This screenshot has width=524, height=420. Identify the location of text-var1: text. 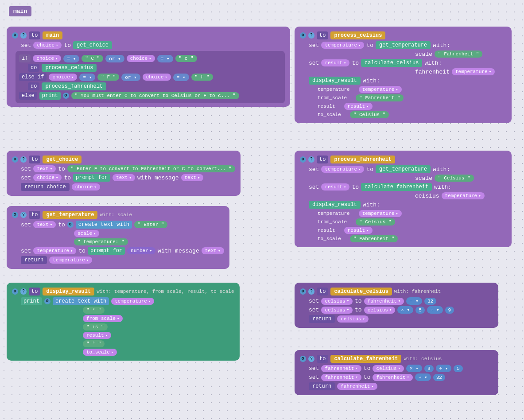
(44, 169).